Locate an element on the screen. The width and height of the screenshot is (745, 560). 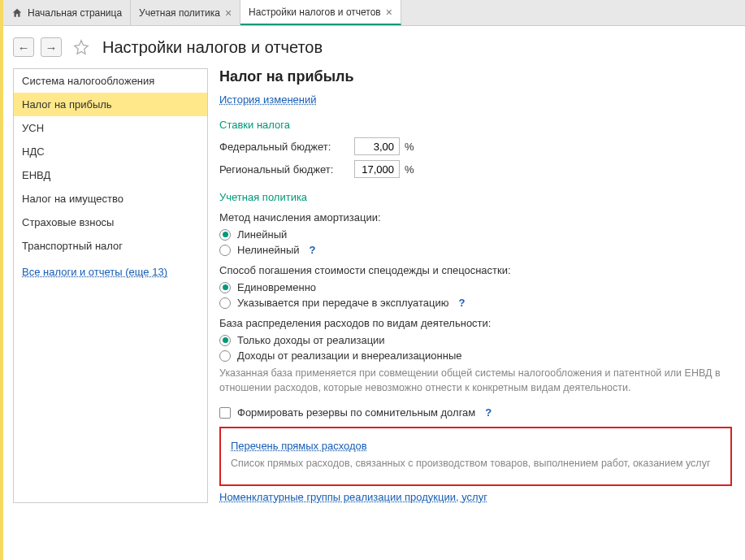
sidebar-item-tax-system: Система налогообложения is located at coordinates (110, 81).